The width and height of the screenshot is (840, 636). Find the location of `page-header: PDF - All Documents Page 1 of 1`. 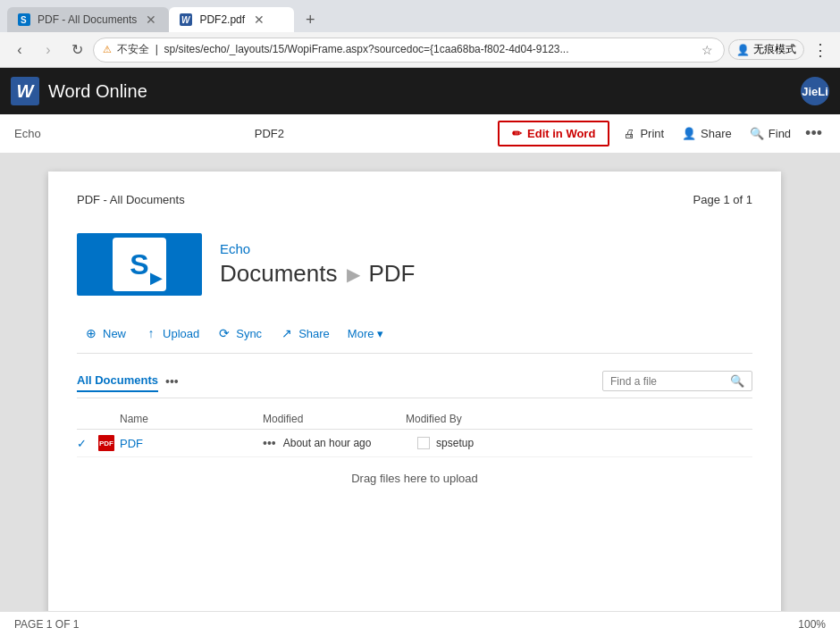

page-header: PDF - All Documents Page 1 of 1 is located at coordinates (415, 200).